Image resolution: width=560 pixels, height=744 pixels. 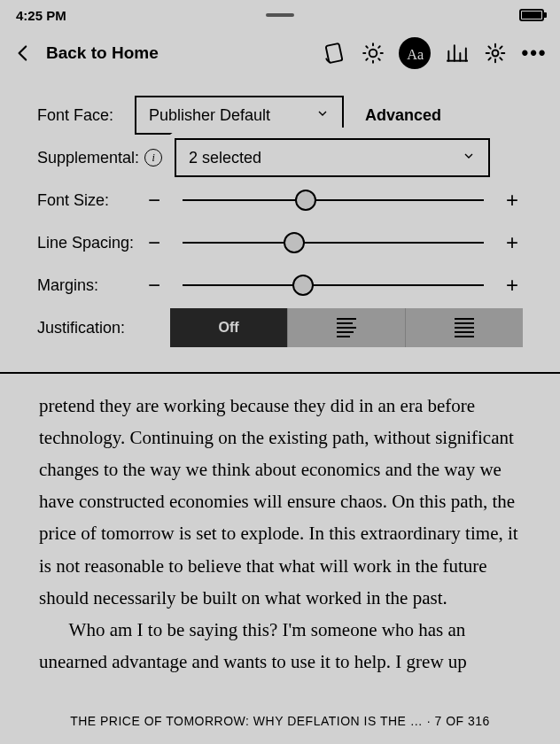 What do you see at coordinates (464, 328) in the screenshot?
I see `justification-full-button` at bounding box center [464, 328].